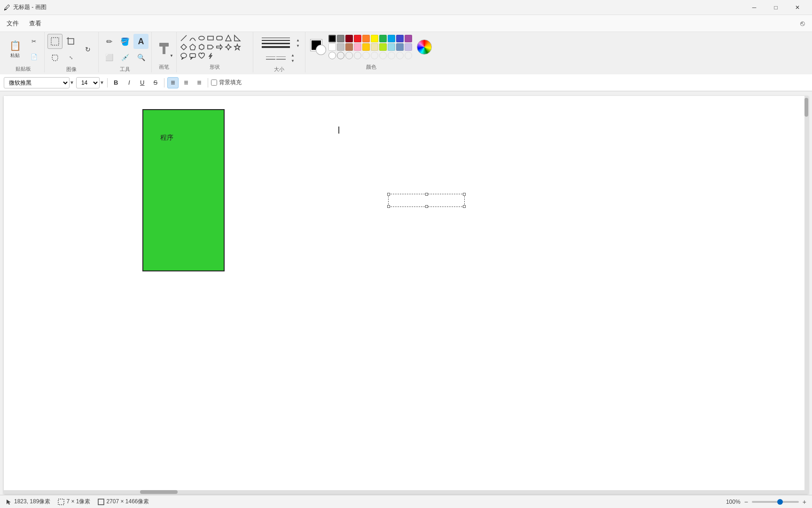 The width and height of the screenshot is (812, 508). Describe the element at coordinates (375, 39) in the screenshot. I see `color-yellow` at that location.